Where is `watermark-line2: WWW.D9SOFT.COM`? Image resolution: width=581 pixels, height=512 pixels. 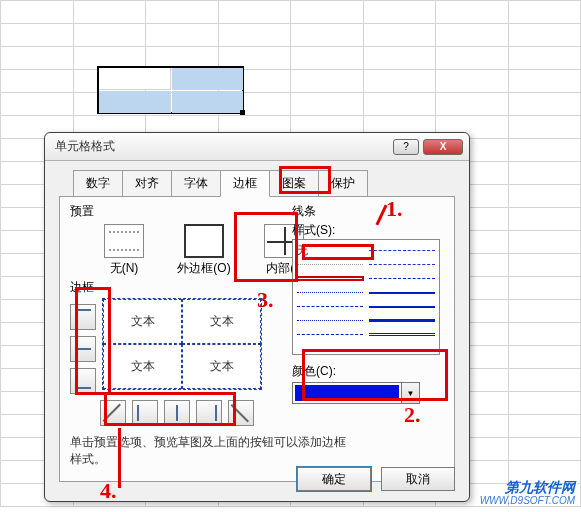 watermark-line2: WWW.D9SOFT.COM is located at coordinates (528, 500).